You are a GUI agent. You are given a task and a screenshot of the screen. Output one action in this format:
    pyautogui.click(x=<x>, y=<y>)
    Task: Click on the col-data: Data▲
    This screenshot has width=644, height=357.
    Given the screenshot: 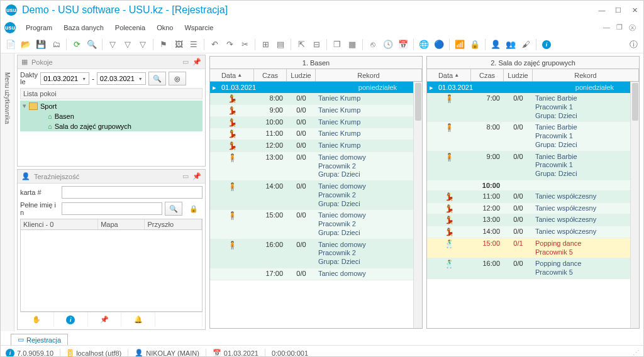 What is the action you would take?
    pyautogui.click(x=449, y=75)
    